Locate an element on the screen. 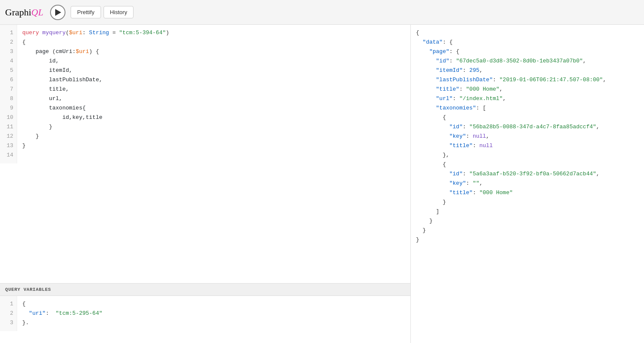  query-variables-header: QUERY VARIABLES is located at coordinates (205, 290).